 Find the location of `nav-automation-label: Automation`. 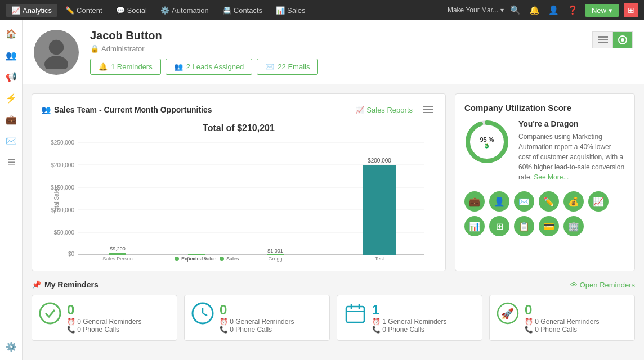

nav-automation-label: Automation is located at coordinates (190, 10).